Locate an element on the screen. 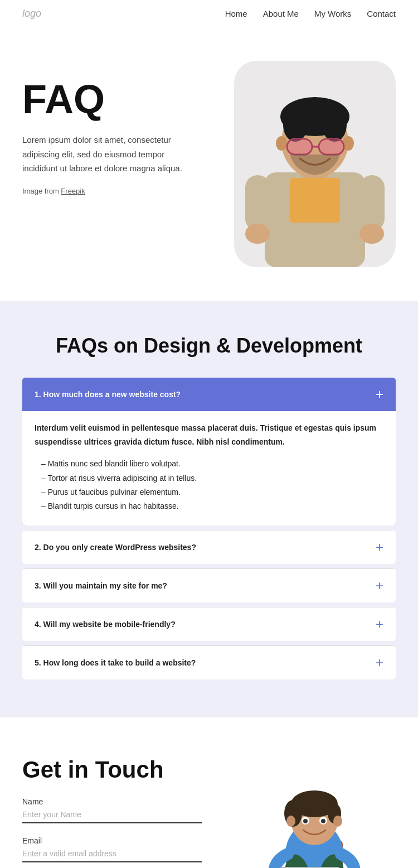  faq-question-2: 2. Do you only create WordPress websites… is located at coordinates (115, 547).